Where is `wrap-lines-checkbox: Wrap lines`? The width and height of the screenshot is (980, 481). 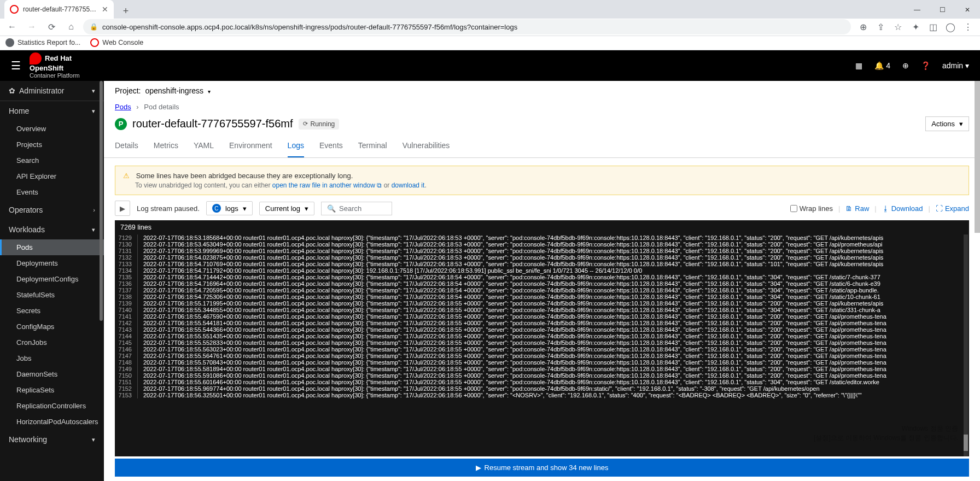
wrap-lines-checkbox: Wrap lines is located at coordinates (812, 209).